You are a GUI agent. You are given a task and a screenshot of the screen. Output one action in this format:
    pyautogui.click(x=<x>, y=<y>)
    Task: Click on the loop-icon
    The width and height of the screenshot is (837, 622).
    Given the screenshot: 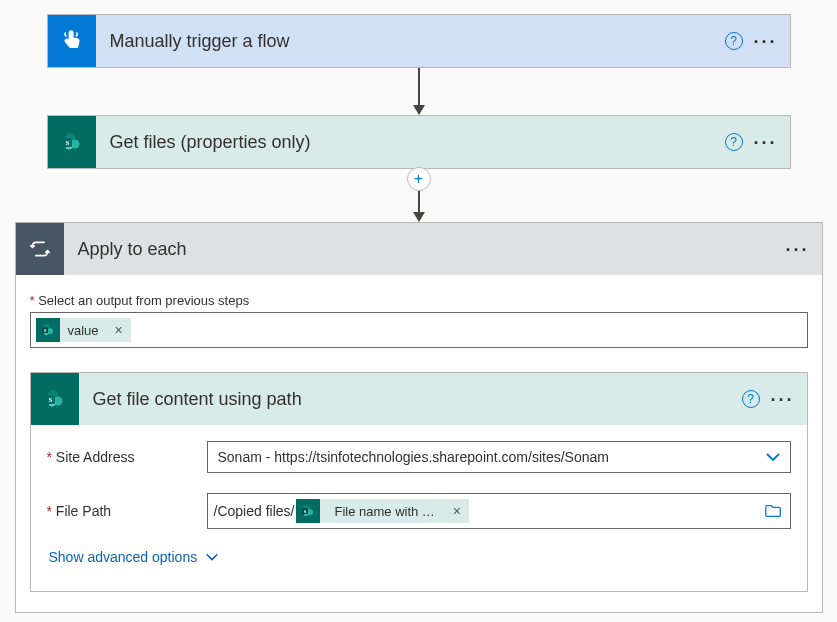 What is the action you would take?
    pyautogui.click(x=40, y=249)
    